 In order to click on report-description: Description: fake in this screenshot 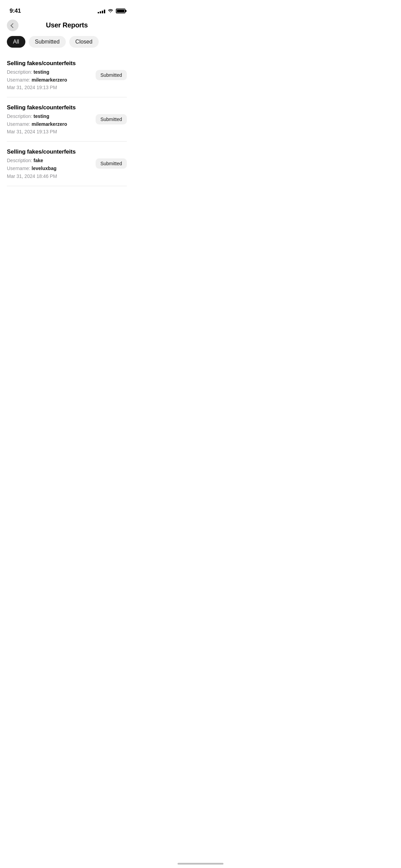, I will do `click(49, 161)`.